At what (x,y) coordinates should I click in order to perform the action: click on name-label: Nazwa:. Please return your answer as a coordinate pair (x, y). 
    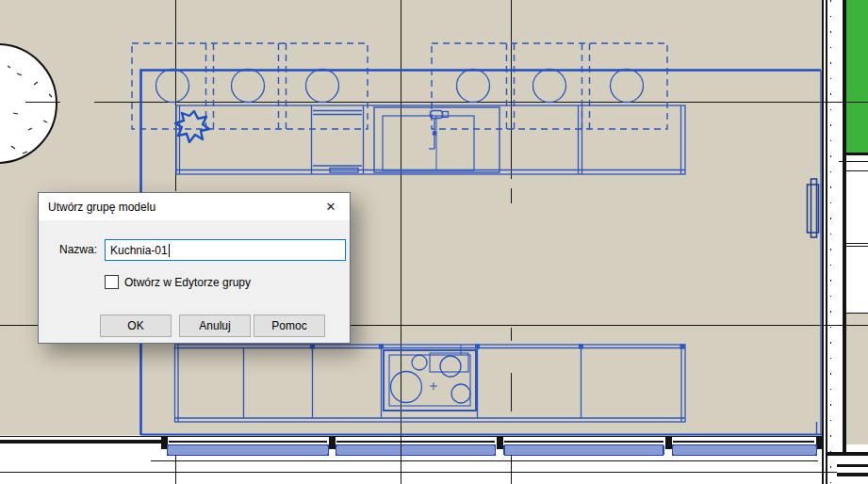
    Looking at the image, I should click on (78, 250).